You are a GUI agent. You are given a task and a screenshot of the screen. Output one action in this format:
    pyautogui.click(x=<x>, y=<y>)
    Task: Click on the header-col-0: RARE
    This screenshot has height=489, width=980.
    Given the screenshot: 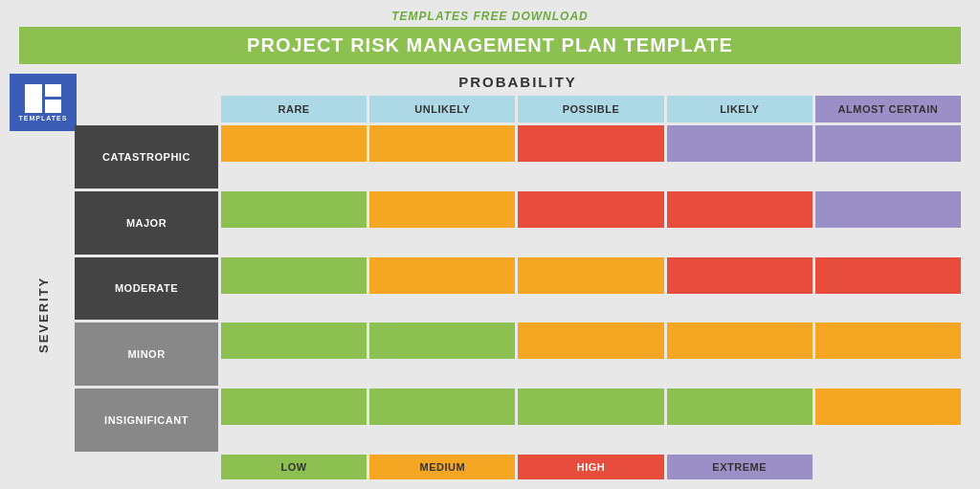 What is the action you would take?
    pyautogui.click(x=294, y=109)
    